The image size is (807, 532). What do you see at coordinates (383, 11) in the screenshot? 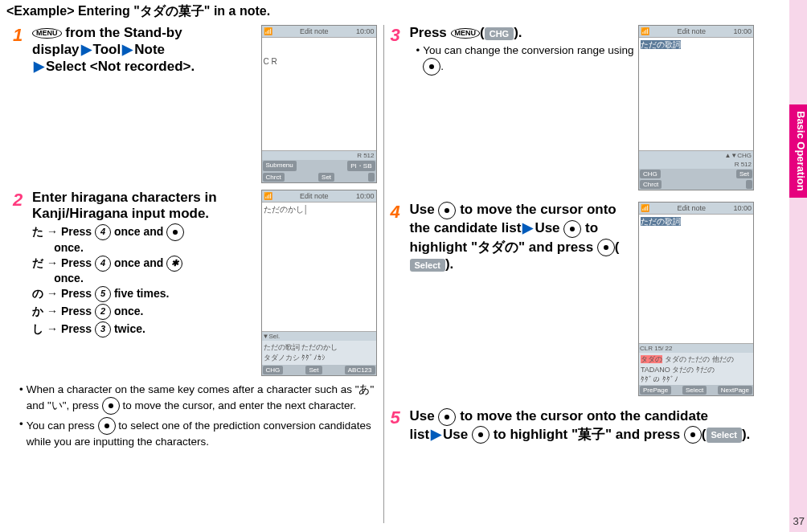
I see `example-title: <Example> Entering "タダの菓子" in a note.` at bounding box center [383, 11].